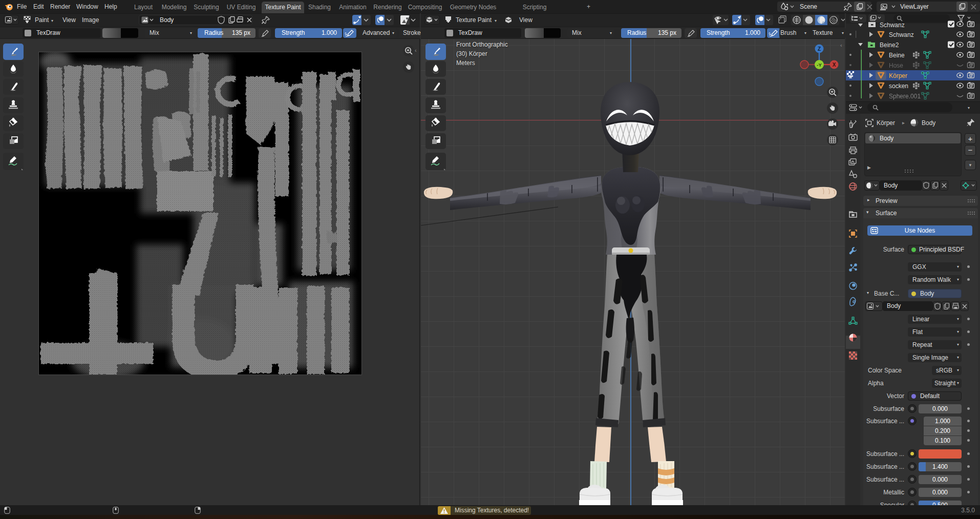 This screenshot has height=519, width=980. I want to click on svg-text: Körper, so click(898, 76).